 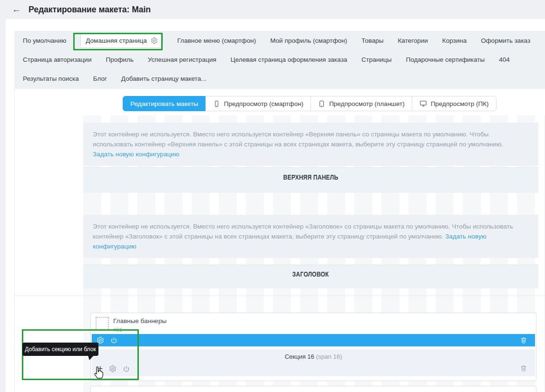 I want to click on tab-404: 404, so click(x=504, y=60).